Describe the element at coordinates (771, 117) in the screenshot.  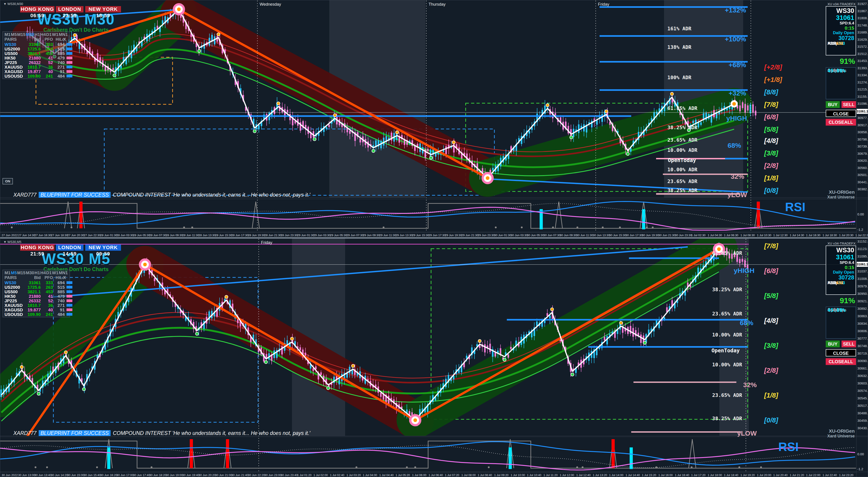
I see `murrey-level-label: [6/8]` at that location.